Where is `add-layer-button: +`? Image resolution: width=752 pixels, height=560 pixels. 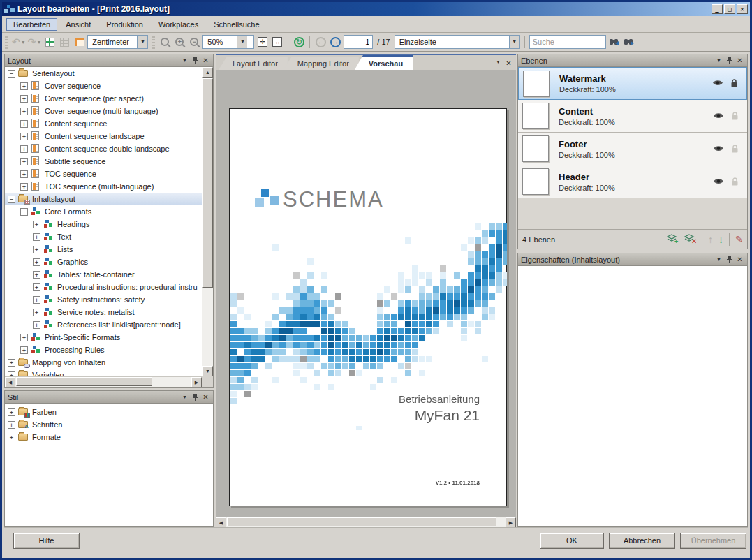 add-layer-button: + is located at coordinates (673, 239).